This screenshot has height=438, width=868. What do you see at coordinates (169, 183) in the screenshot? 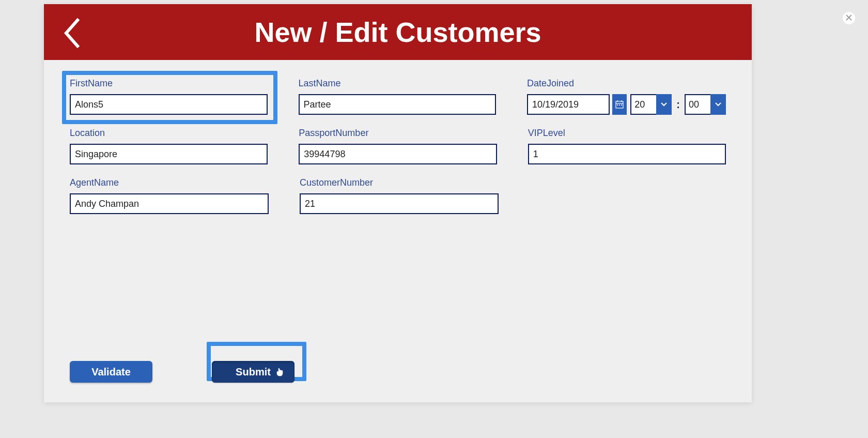
I see `agentname-label: AgentName` at bounding box center [169, 183].